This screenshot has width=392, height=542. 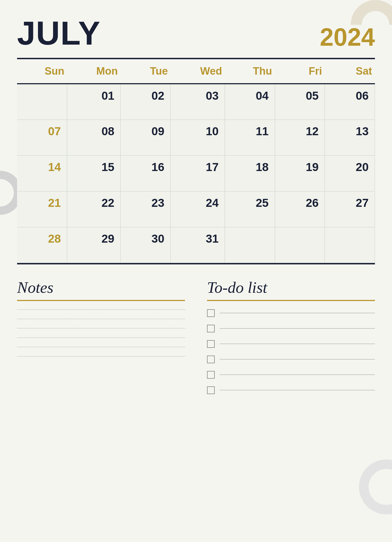 What do you see at coordinates (198, 137) in the screenshot?
I see `calendar-day: 10` at bounding box center [198, 137].